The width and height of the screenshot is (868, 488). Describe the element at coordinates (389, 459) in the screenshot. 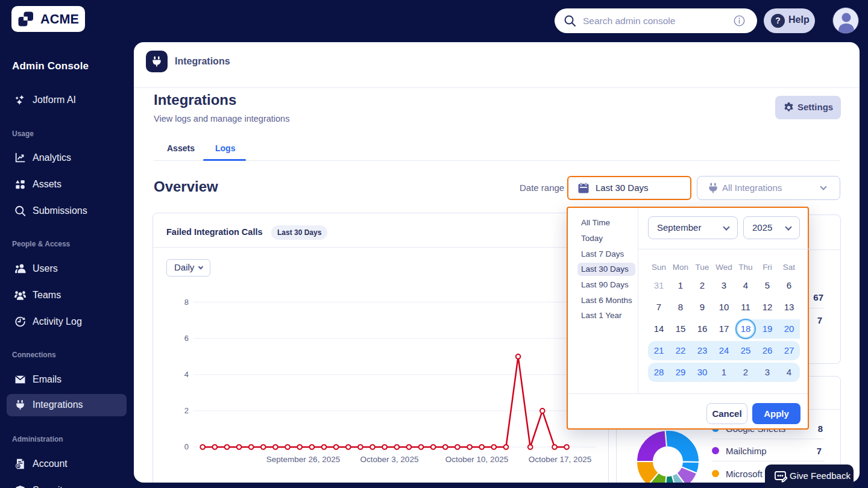

I see `svg-text: October 3, 2025` at that location.